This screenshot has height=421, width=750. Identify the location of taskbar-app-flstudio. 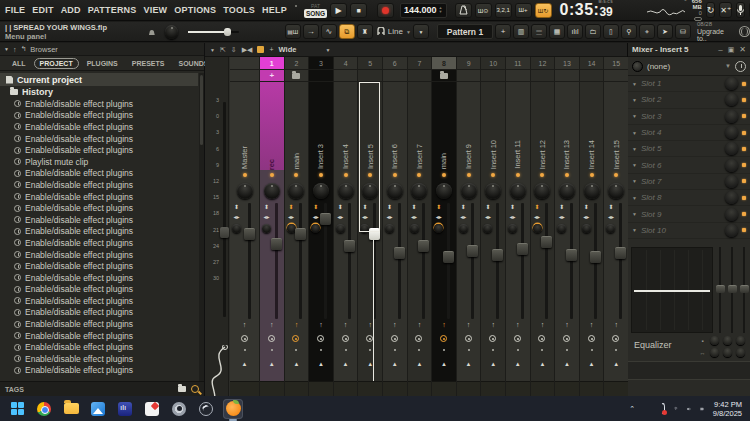
(233, 409).